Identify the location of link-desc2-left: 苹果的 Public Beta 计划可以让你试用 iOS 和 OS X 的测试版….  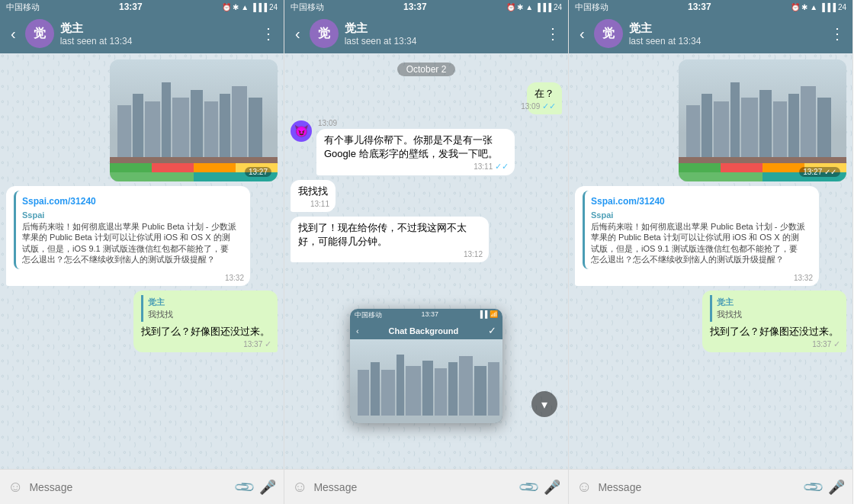
(130, 249).